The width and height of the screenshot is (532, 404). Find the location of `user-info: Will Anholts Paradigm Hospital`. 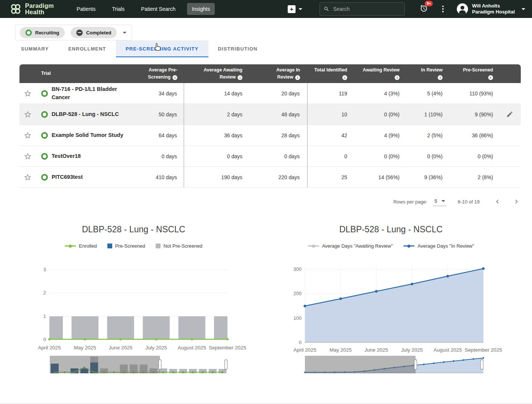

user-info: Will Anholts Paradigm Hospital is located at coordinates (493, 9).